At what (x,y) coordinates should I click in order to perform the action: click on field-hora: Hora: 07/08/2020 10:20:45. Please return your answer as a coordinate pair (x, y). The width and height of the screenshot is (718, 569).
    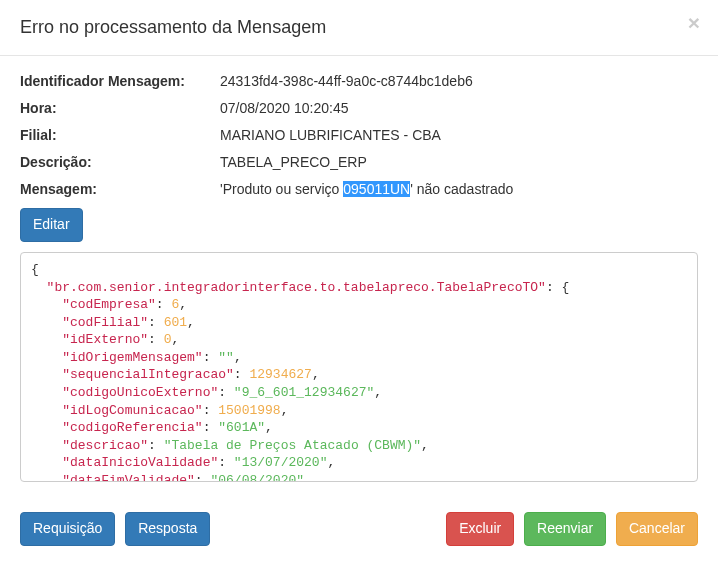
    Looking at the image, I should click on (359, 108).